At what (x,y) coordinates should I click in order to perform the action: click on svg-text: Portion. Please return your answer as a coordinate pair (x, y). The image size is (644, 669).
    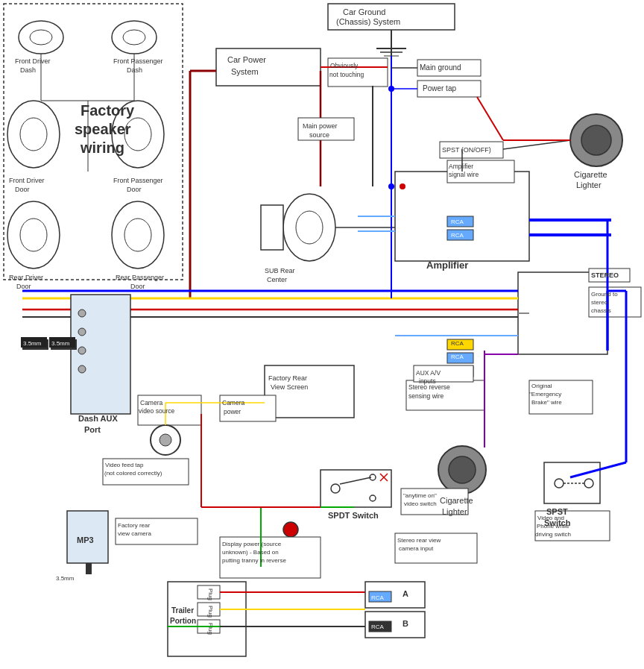
    Looking at the image, I should click on (183, 621).